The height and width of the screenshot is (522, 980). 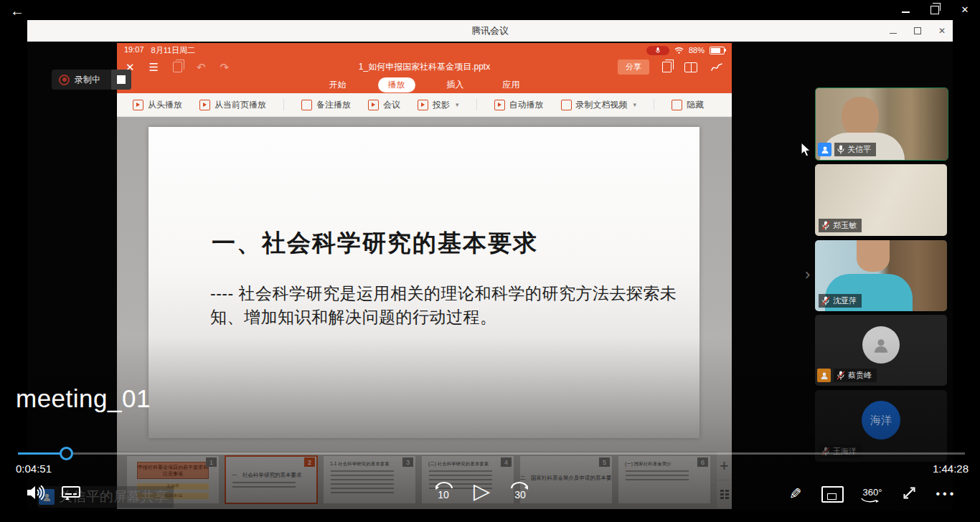 What do you see at coordinates (267, 475) in the screenshot?
I see `thumb2-title: 一、社会科学研究的基本要求` at bounding box center [267, 475].